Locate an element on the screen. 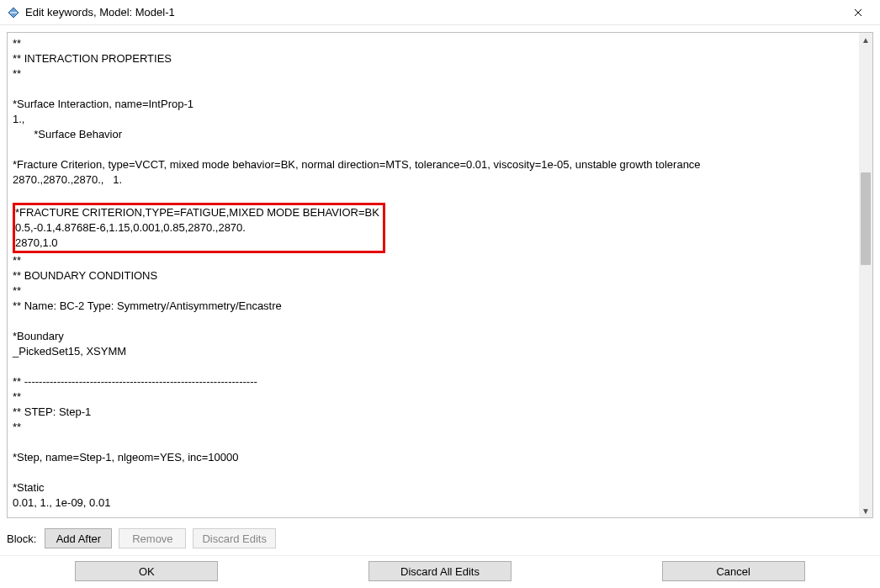 This screenshot has width=880, height=588. editor-line: 2870.,2870.,2870., 1. is located at coordinates (433, 180).